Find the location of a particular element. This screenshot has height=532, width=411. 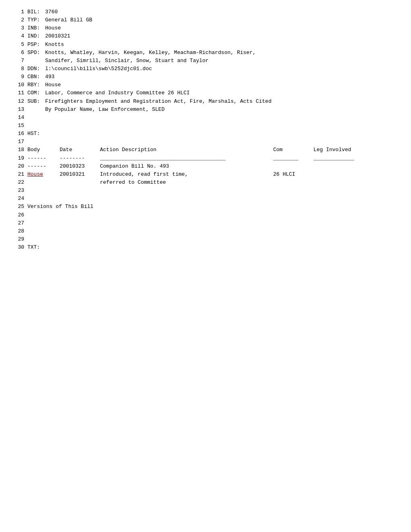

field-line: IND:20010321 is located at coordinates (213, 36).